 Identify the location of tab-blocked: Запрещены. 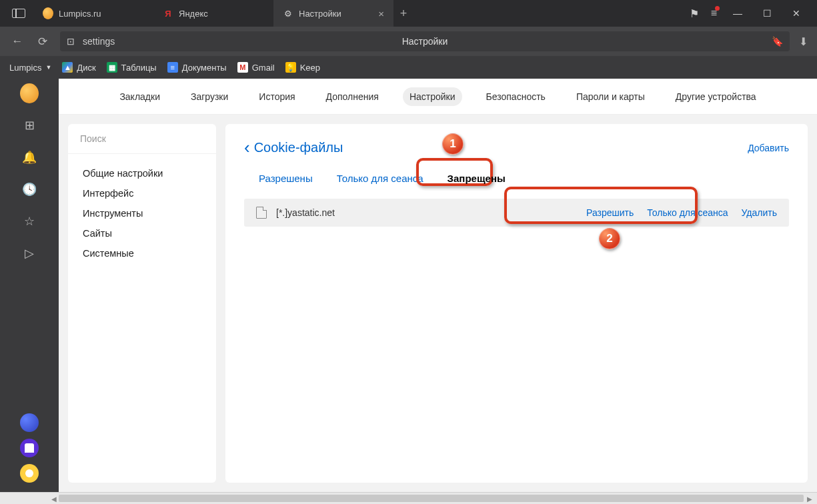
(476, 179).